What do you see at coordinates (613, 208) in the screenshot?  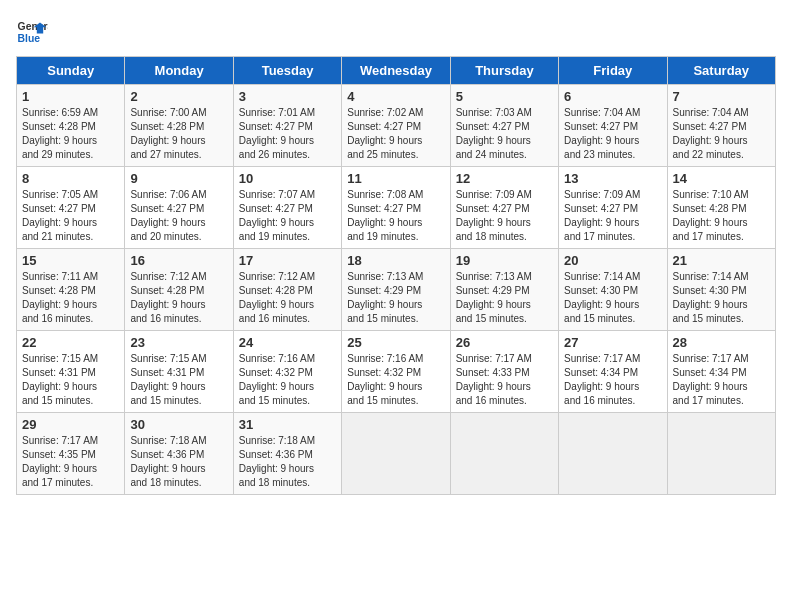 I see `calendar-cell: 13 Sunrise: 7:09 AM Sunset: 4:27 PM Dayl…` at bounding box center [613, 208].